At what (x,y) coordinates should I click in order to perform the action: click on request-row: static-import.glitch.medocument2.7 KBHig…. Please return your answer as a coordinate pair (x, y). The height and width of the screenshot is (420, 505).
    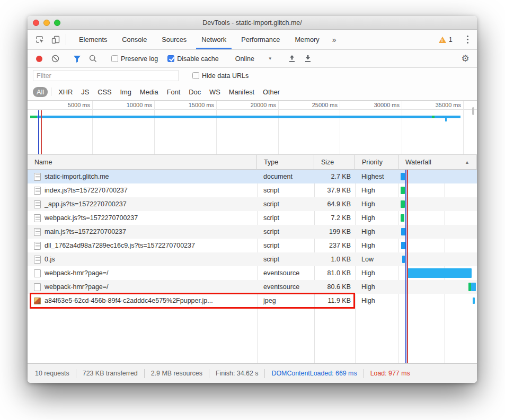
    Looking at the image, I should click on (252, 177).